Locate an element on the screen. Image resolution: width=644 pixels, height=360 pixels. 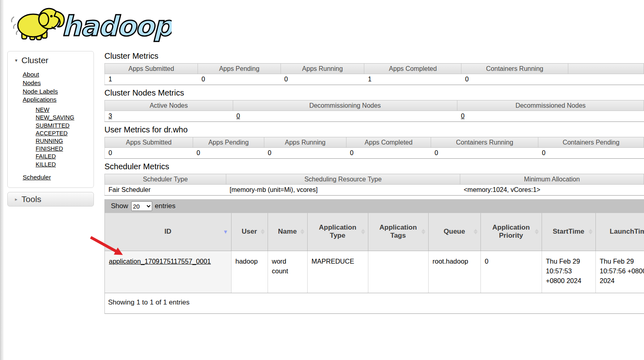
sidebar-item-nodes: Nodes is located at coordinates (51, 83).